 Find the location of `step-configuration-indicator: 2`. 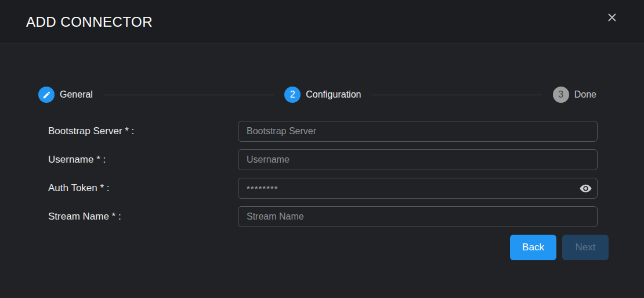

step-configuration-indicator: 2 is located at coordinates (292, 95).